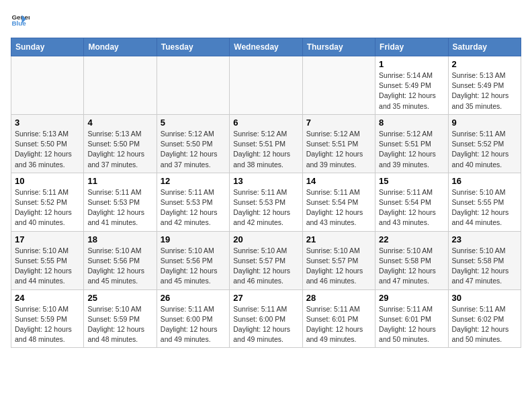 This screenshot has height=411, width=532. Describe the element at coordinates (48, 318) in the screenshot. I see `calendar-cell: 24Sunrise: 5:10 AM Sunset: 5:59 PM Dayli…` at that location.